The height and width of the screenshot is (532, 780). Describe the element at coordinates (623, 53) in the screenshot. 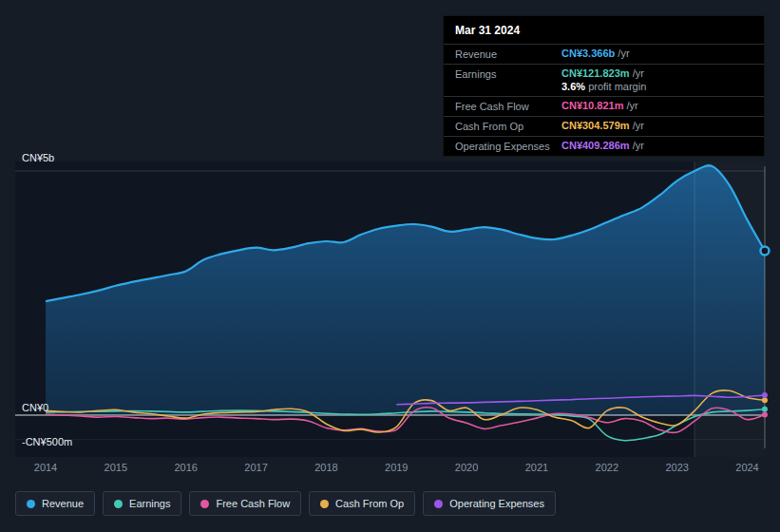

I see `revenue-suffix: /yr` at that location.